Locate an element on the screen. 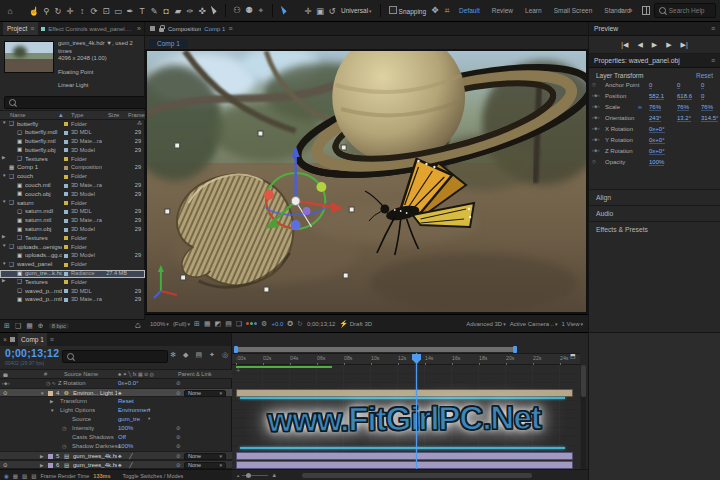 The width and height of the screenshot is (720, 480). project-row: ▢ butterfly.mdl 3D MDL 29 is located at coordinates (72, 134).